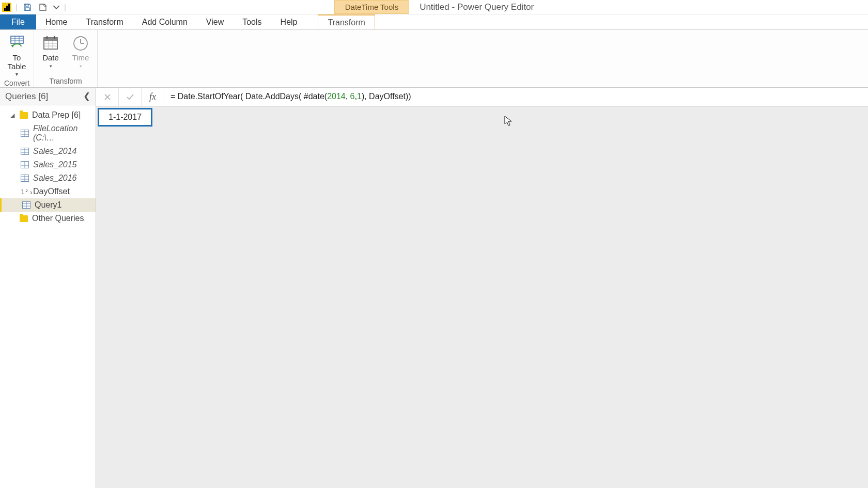 The height and width of the screenshot is (488, 868). What do you see at coordinates (107, 97) in the screenshot?
I see `cancel-formula-icon` at bounding box center [107, 97].